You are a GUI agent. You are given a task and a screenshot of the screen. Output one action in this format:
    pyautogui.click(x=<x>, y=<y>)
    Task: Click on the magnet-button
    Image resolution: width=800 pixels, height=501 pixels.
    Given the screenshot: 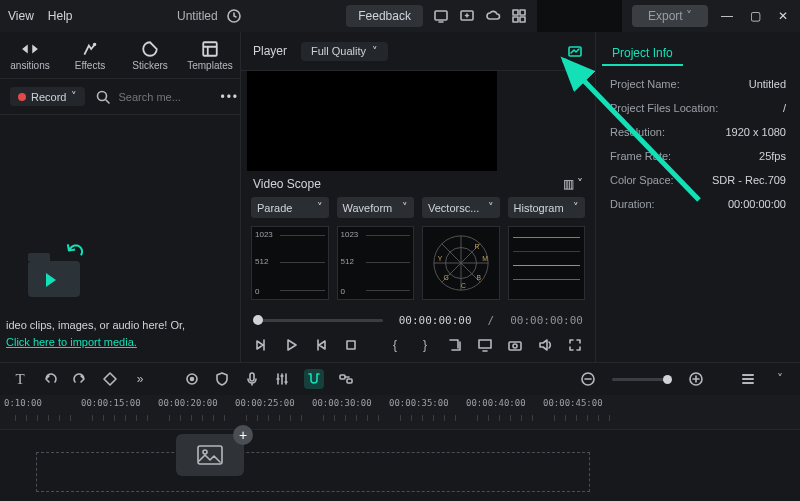 What is the action you would take?
    pyautogui.click(x=314, y=379)
    